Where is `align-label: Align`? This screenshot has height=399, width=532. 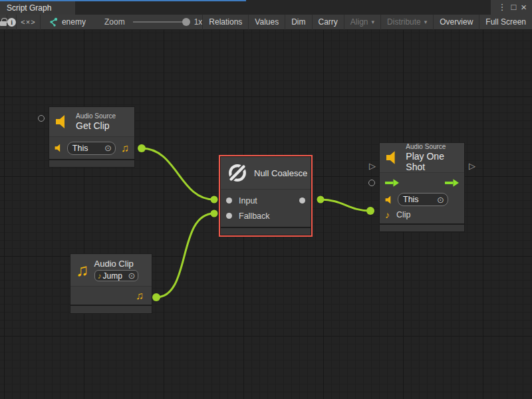 align-label: Align is located at coordinates (359, 22).